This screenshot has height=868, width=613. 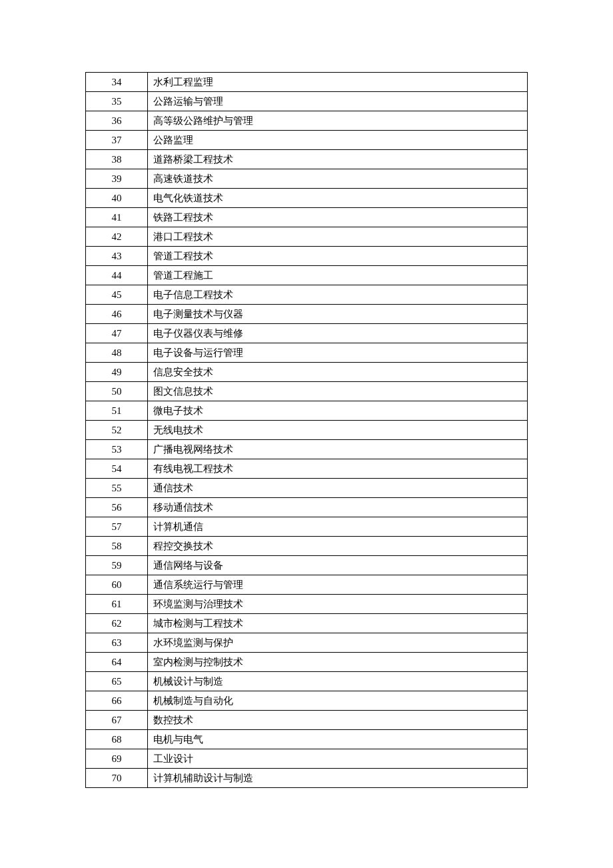 What do you see at coordinates (338, 179) in the screenshot?
I see `row-name: 高速铁道技术` at bounding box center [338, 179].